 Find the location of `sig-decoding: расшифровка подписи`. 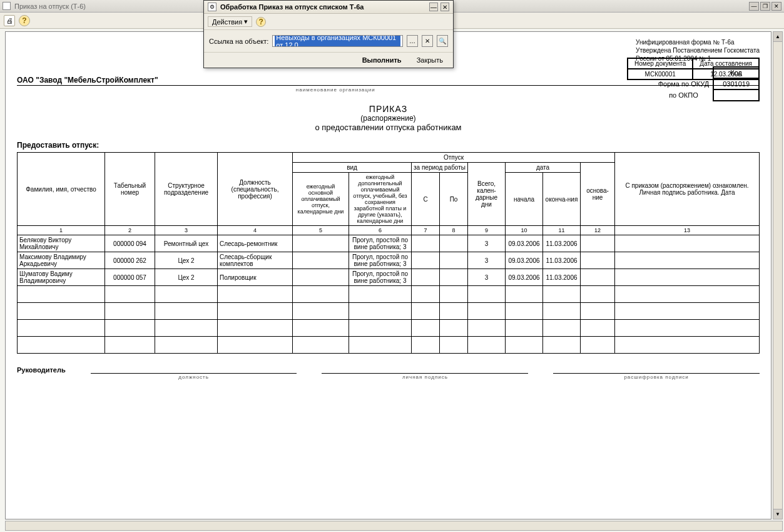

sig-decoding: расшифровка подписи is located at coordinates (656, 373).